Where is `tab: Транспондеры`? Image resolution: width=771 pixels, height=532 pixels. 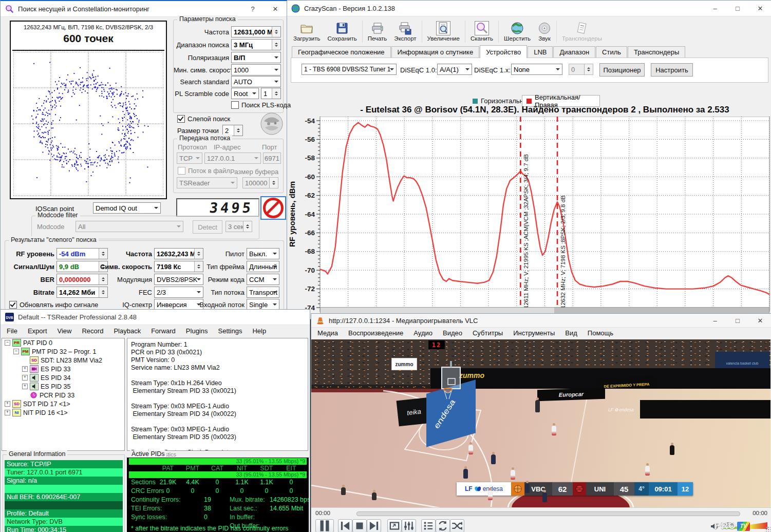
tab: Транспондеры is located at coordinates (656, 52).